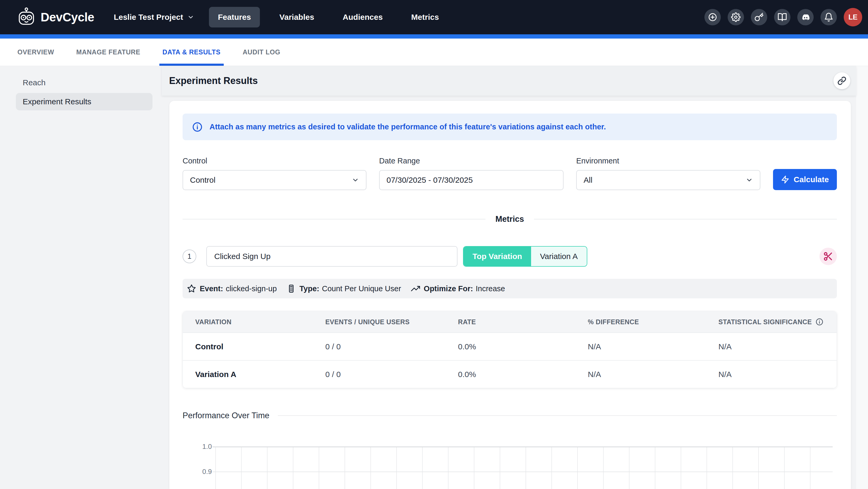 Image resolution: width=868 pixels, height=489 pixels. I want to click on link-icon, so click(842, 81).